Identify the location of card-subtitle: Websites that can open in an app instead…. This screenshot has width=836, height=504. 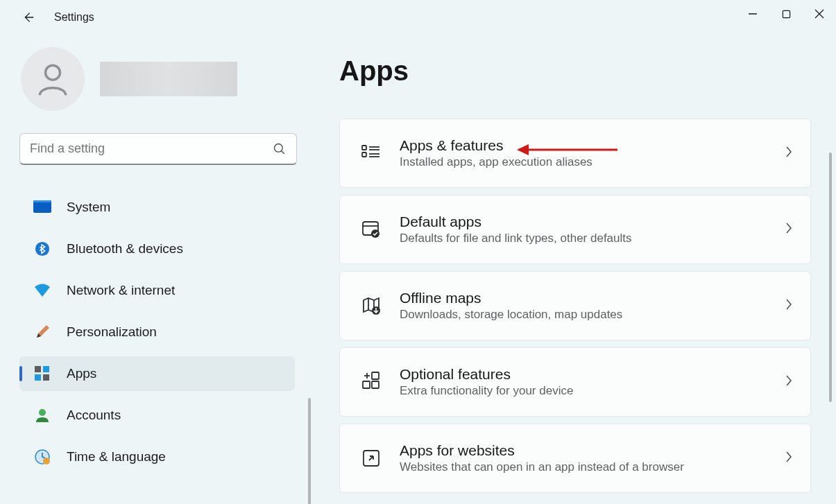
(592, 467).